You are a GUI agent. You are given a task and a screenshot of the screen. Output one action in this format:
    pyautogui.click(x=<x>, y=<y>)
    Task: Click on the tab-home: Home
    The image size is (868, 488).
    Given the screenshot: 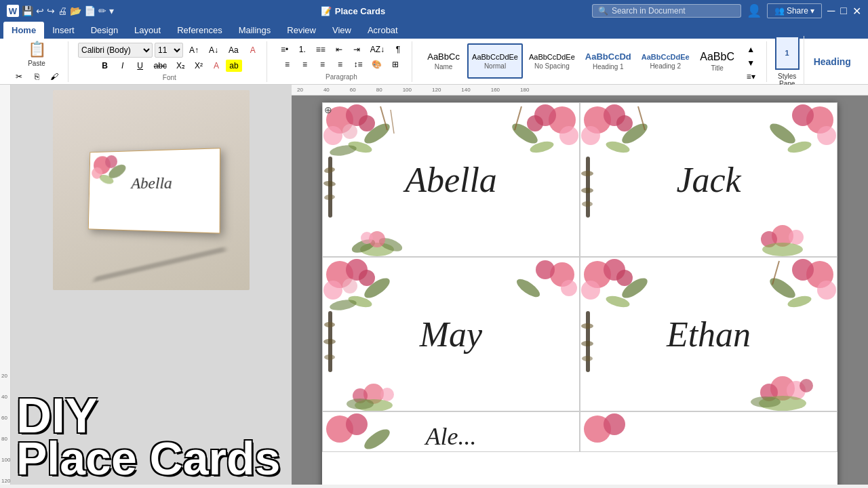 What is the action you would take?
    pyautogui.click(x=24, y=30)
    